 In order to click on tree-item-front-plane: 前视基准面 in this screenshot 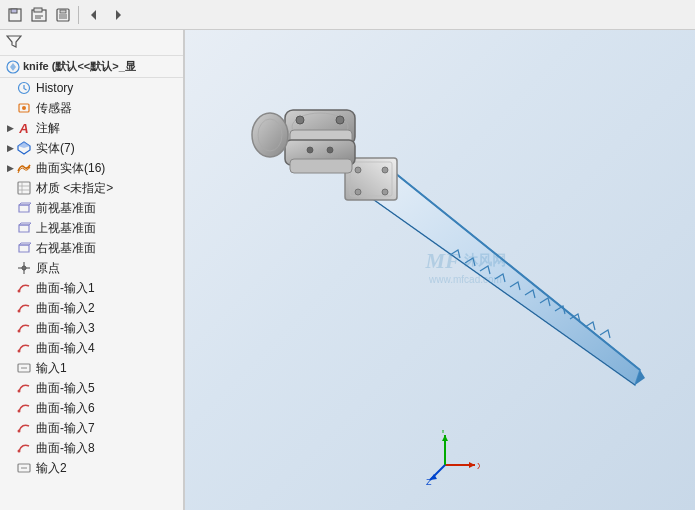, I will do `click(92, 208)`.